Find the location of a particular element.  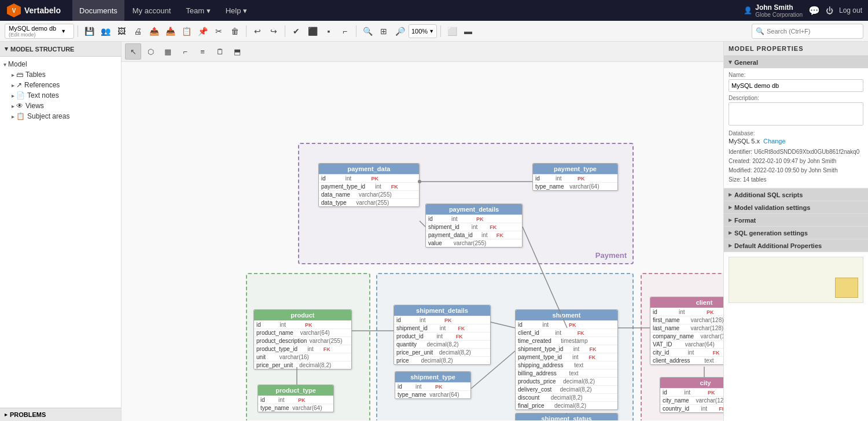

notifications-icon: 💬 is located at coordinates (814, 10).